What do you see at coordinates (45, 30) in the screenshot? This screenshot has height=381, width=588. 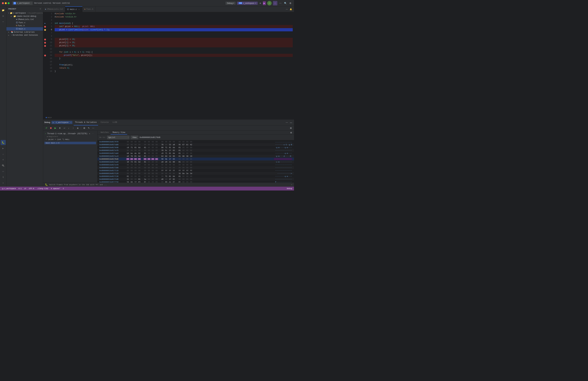 I see `gutter-cell-6: ⬤` at bounding box center [45, 30].